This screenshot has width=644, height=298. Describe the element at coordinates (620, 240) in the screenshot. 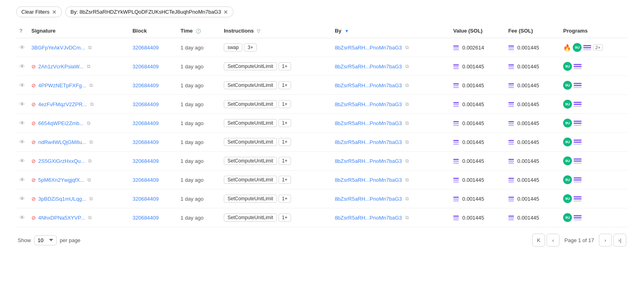

I see `last-page-button: ›|` at that location.